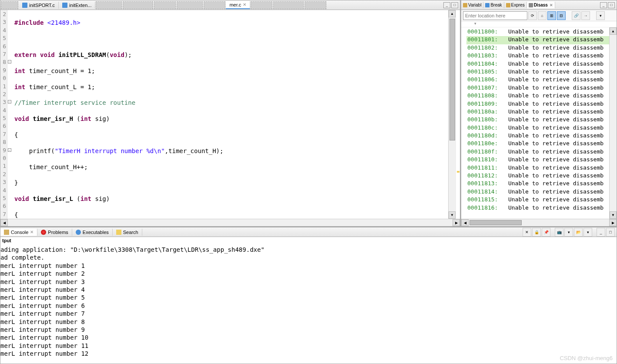 The height and width of the screenshot is (364, 617). I want to click on disasm-scrollbar-h: ◀ ▶, so click(539, 223).